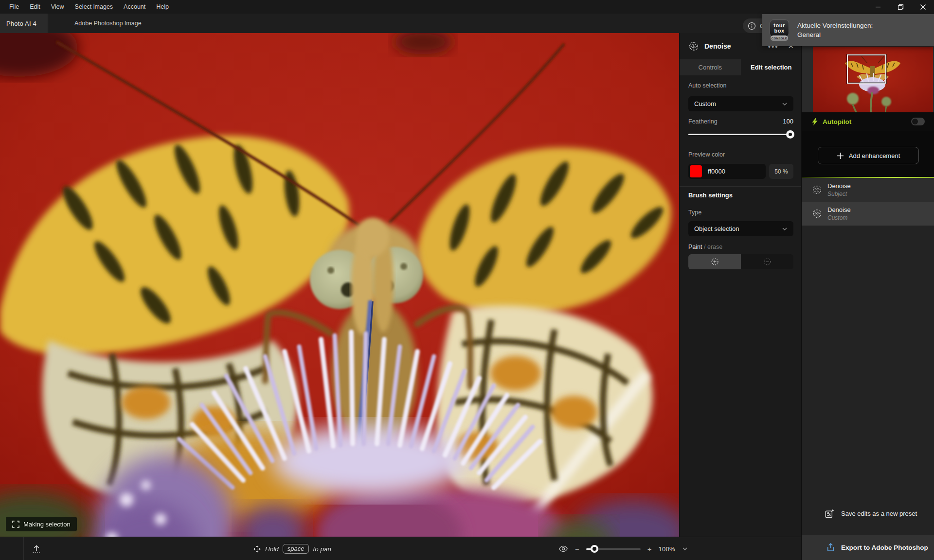  What do you see at coordinates (788, 122) in the screenshot?
I see `feathering-value: 100` at bounding box center [788, 122].